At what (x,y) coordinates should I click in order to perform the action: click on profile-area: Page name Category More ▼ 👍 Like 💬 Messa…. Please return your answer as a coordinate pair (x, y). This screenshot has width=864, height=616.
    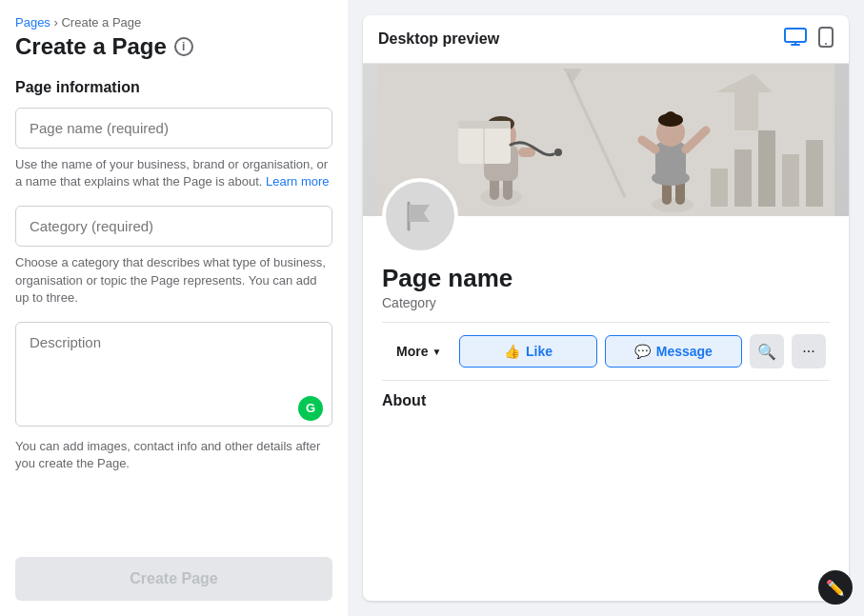
    Looking at the image, I should click on (606, 298).